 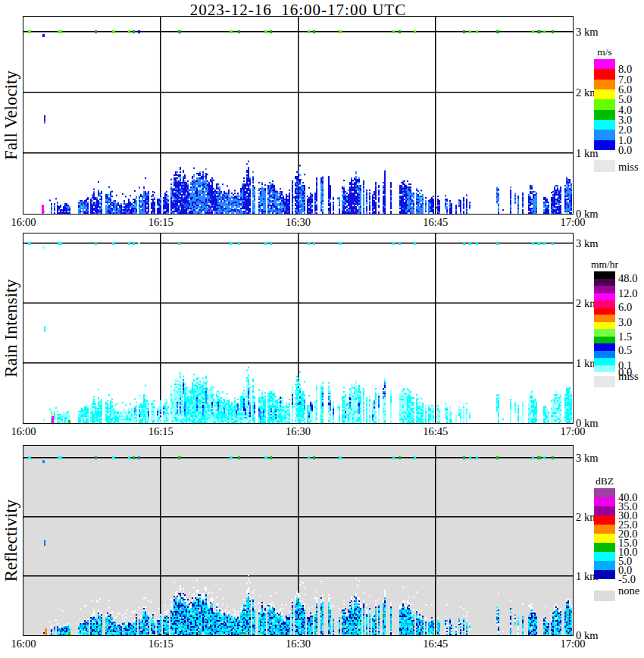 What do you see at coordinates (627, 294) in the screenshot?
I see `colorbar-tick-label: 12.0` at bounding box center [627, 294].